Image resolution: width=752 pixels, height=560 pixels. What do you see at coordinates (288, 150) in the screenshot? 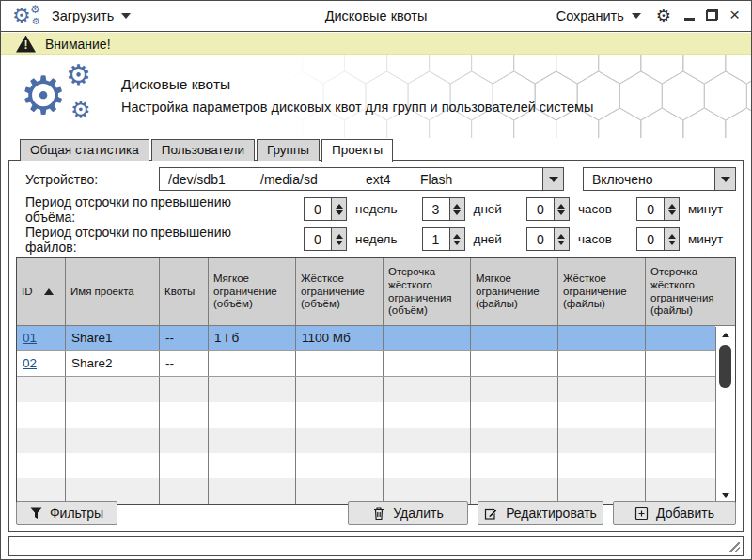
I see `tab-3: Группы` at bounding box center [288, 150].